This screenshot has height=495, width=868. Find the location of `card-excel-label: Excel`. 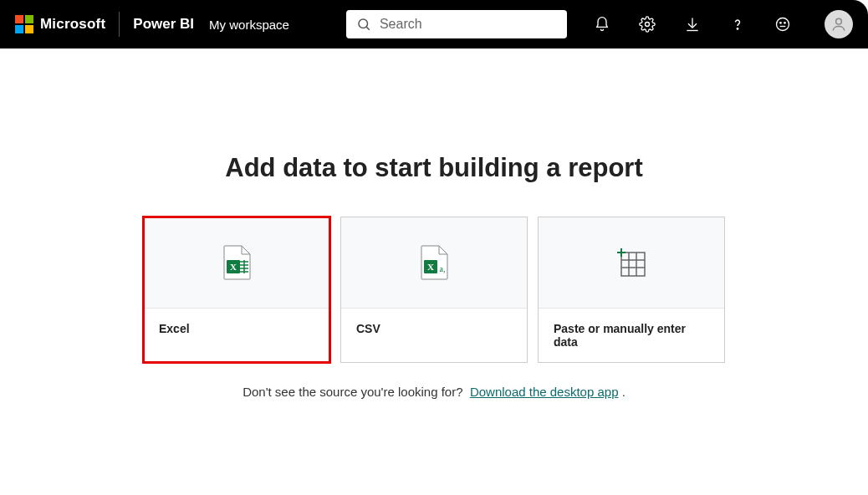

card-excel-label: Excel is located at coordinates (237, 334).